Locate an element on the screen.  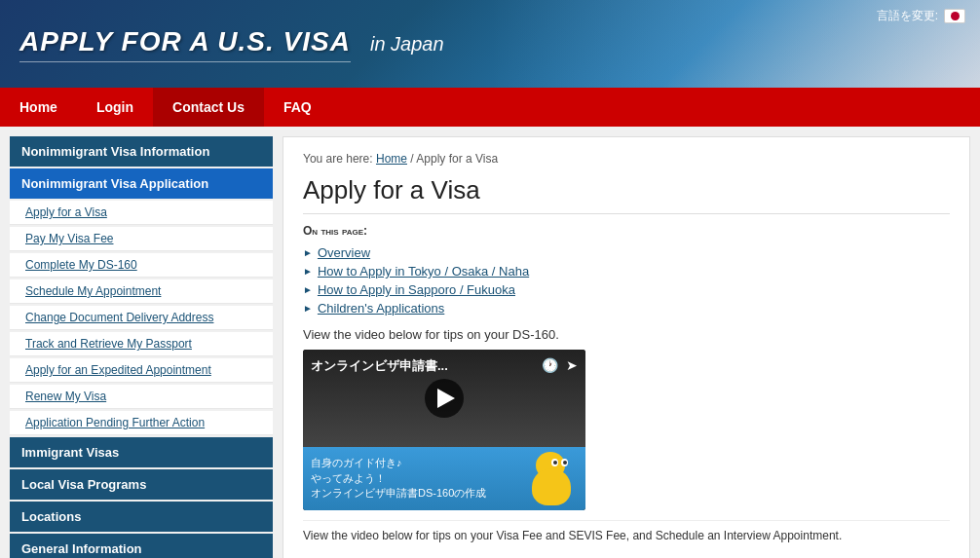
video-caption-line3: オンラインビザ申請書DS-160の作成 is located at coordinates (398, 493).